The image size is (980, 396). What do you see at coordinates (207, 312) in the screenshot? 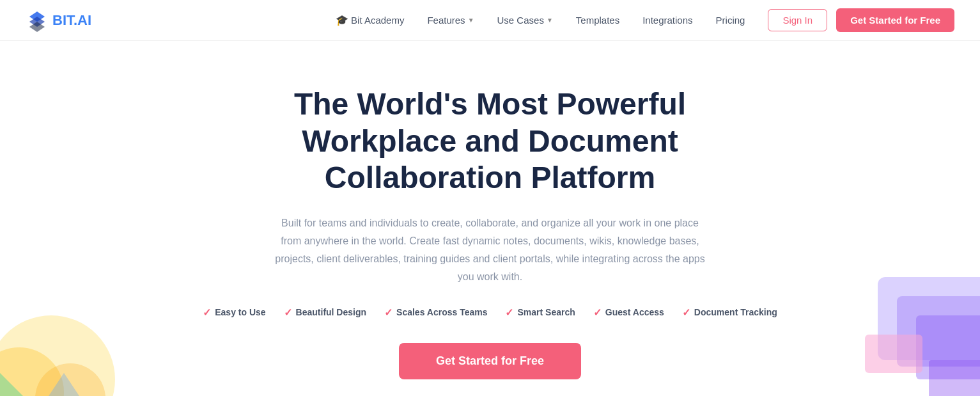
I see `check-icon-easy: ✓` at bounding box center [207, 312].